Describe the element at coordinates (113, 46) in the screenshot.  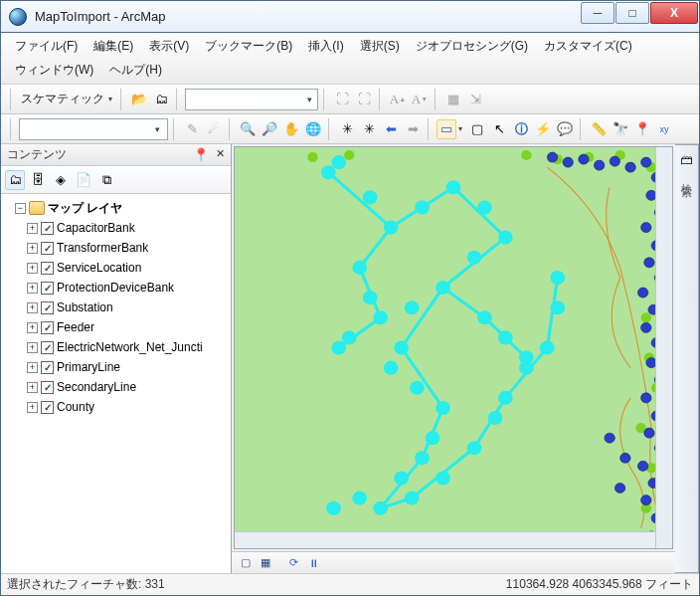
I see `menu-edit: 編集(E)` at that location.